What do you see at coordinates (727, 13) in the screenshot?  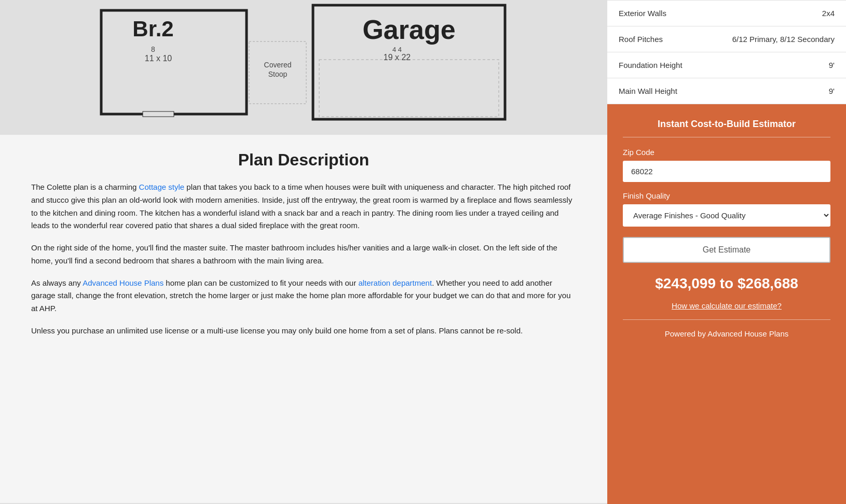 I see `specs-row-exterior-walls: Exterior Walls 2x4` at bounding box center [727, 13].